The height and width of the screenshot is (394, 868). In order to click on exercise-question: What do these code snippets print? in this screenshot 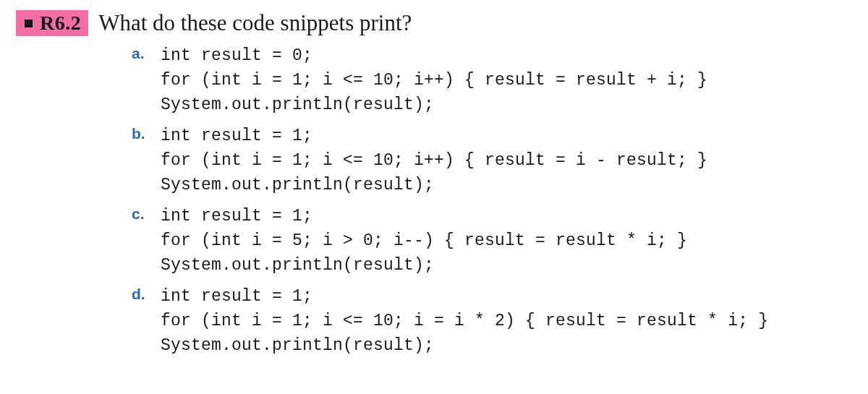, I will do `click(255, 23)`.